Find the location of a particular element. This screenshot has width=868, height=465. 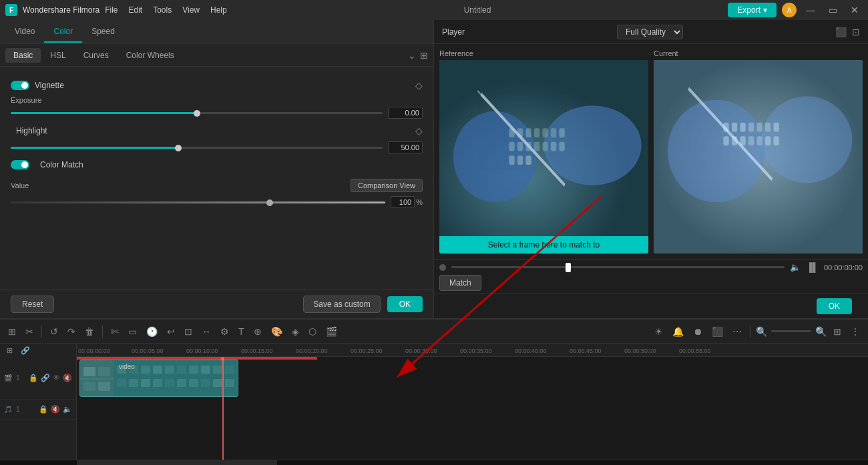

vignette-toggle-thumb is located at coordinates (25, 85).